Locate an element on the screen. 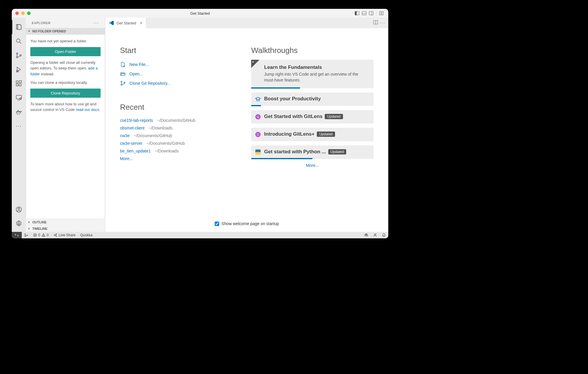 This screenshot has height=374, width=588. recent-item: obsmet-client~/Downloads is located at coordinates (181, 128).